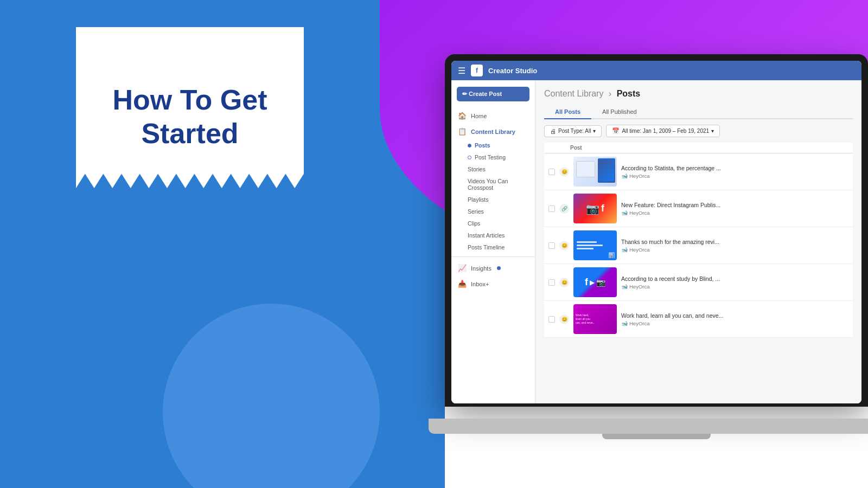 The width and height of the screenshot is (868, 488). I want to click on post-action-icon-5: 😊, so click(564, 319).